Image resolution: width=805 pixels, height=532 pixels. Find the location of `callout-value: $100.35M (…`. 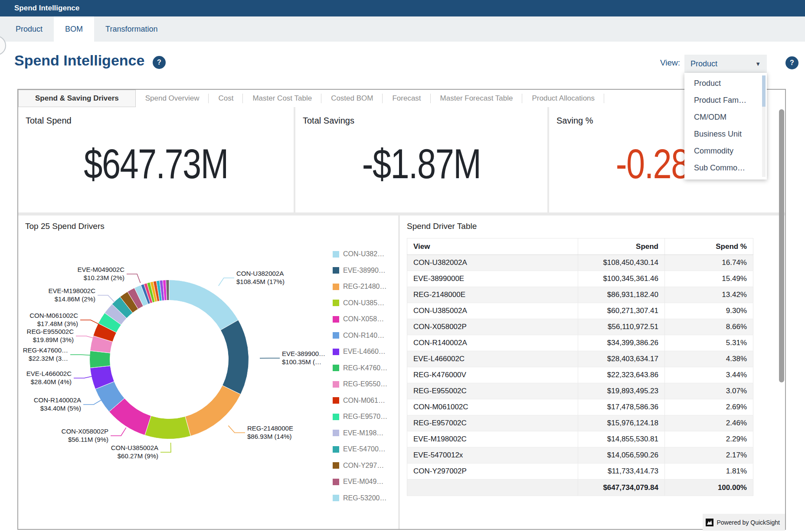

callout-value: $100.35M (… is located at coordinates (304, 362).